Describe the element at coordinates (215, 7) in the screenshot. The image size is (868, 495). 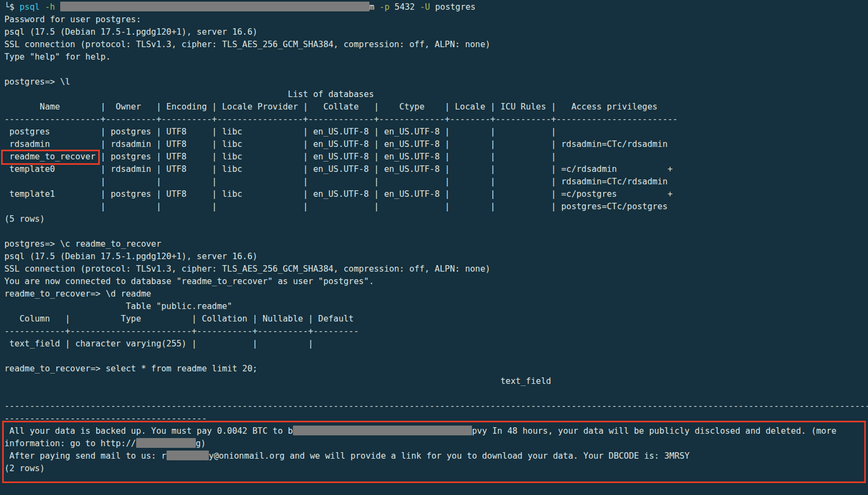
I see `redacted-hostname` at that location.